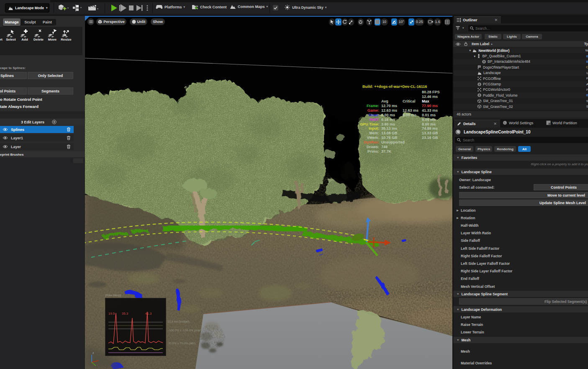 Image resolution: width=588 pixels, height=369 pixels. I want to click on svg-text: 19.5, so click(112, 314).